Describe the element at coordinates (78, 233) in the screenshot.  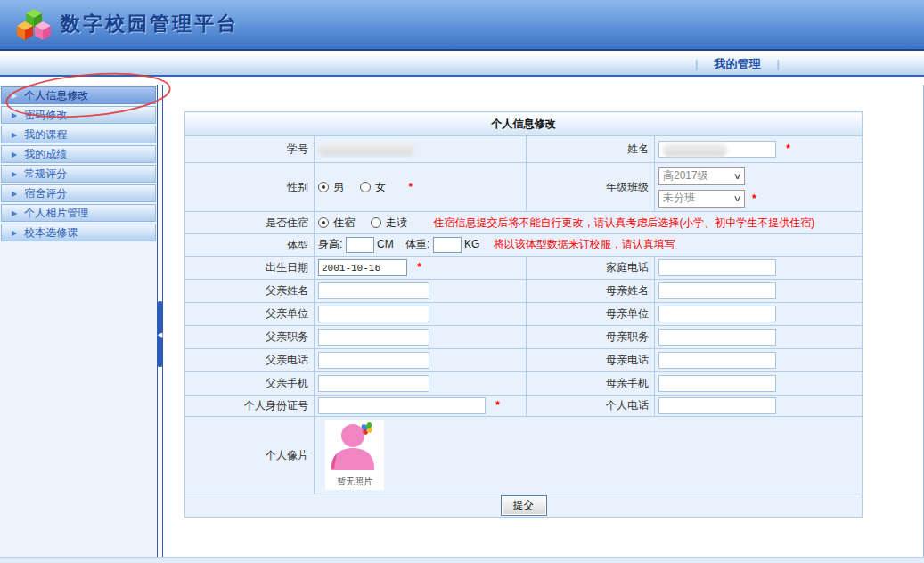
I see `sidebar-item-electives: ▶ 校本选修课` at that location.